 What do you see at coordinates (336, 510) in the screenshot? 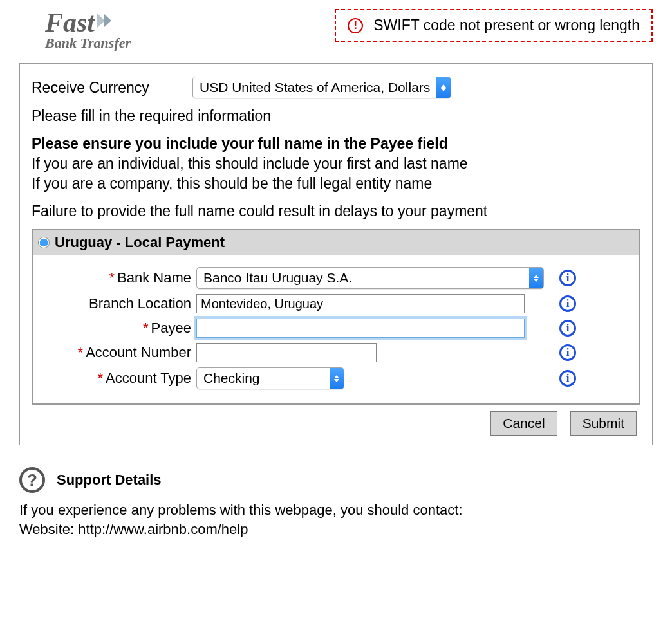
I see `support-intro: If you experience any problems with this…` at bounding box center [336, 510].